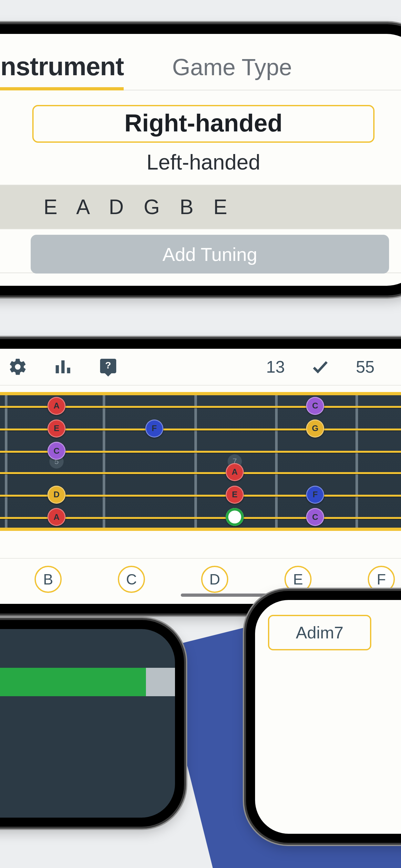  I want to click on game-topbar: ? 13 55, so click(201, 367).